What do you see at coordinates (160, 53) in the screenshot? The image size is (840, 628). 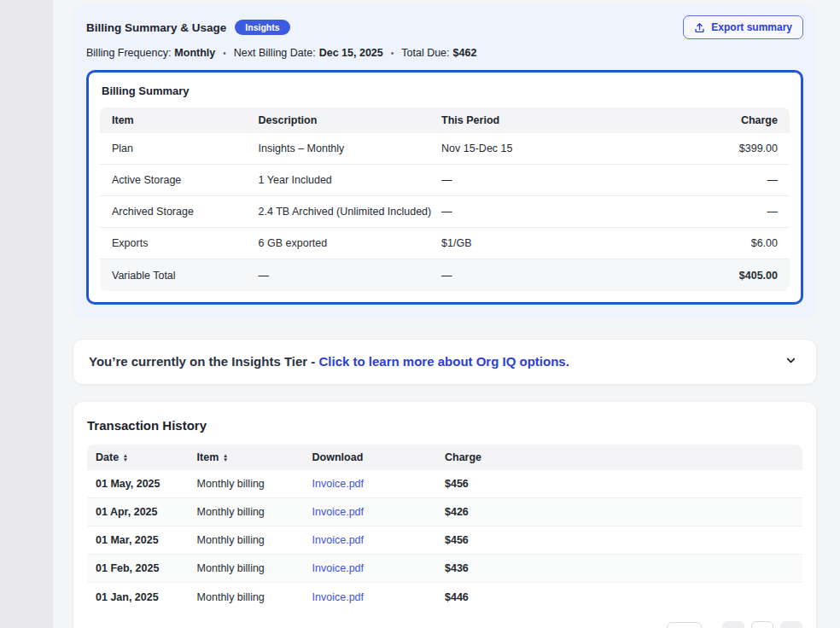 I see `billing-meta-item: Billing Frequency: Monthly •` at bounding box center [160, 53].